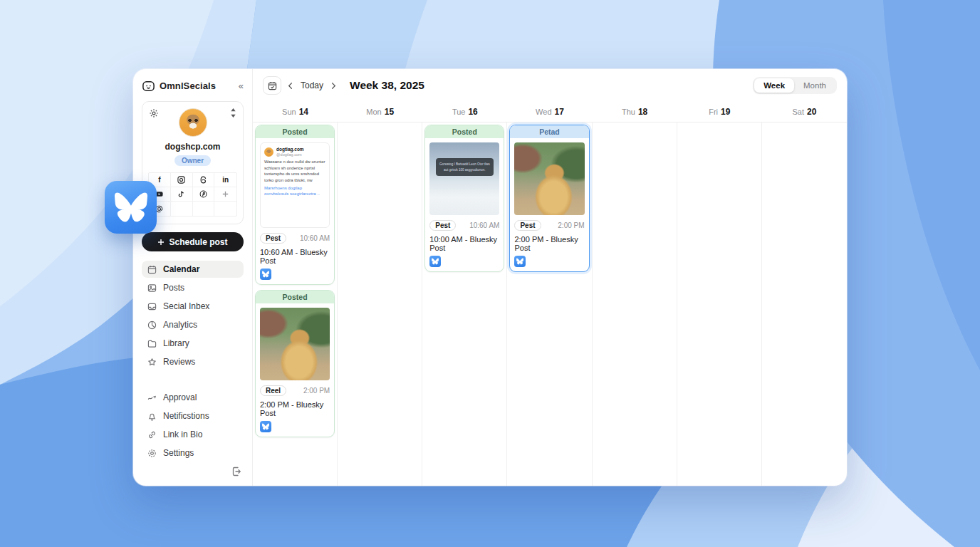  What do you see at coordinates (236, 472) in the screenshot?
I see `logout-icon` at bounding box center [236, 472].